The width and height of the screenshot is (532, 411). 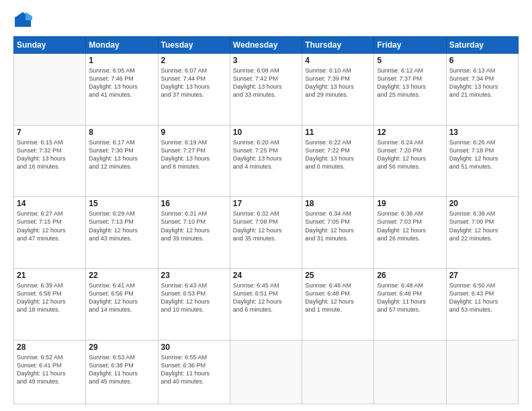 What do you see at coordinates (266, 46) in the screenshot?
I see `day-of-week-header: Wednesday` at bounding box center [266, 46].